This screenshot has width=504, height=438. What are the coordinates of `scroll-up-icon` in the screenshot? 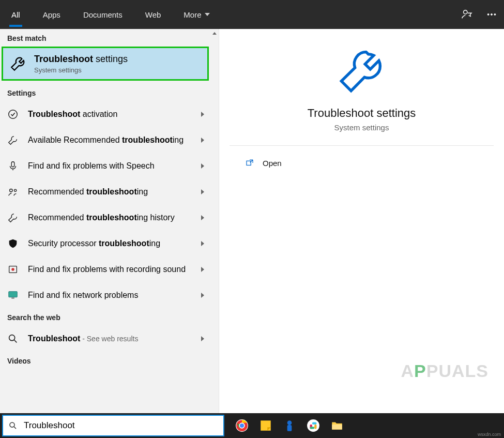 It's located at (215, 33).